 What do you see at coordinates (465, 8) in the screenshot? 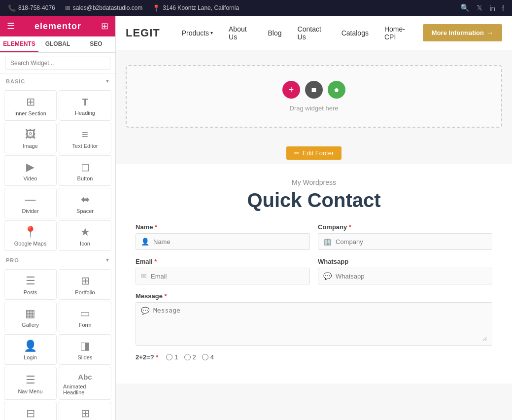
I see `search-icon: 🔍` at bounding box center [465, 8].